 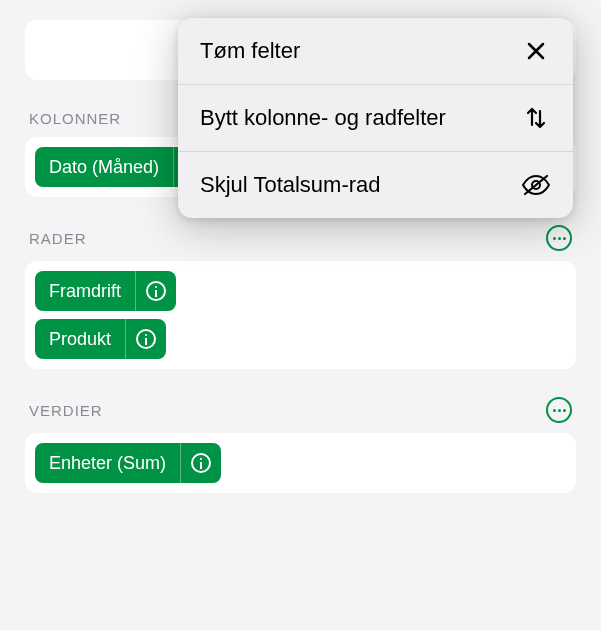 I want to click on pill-label: Dato (Måned), so click(x=104, y=167).